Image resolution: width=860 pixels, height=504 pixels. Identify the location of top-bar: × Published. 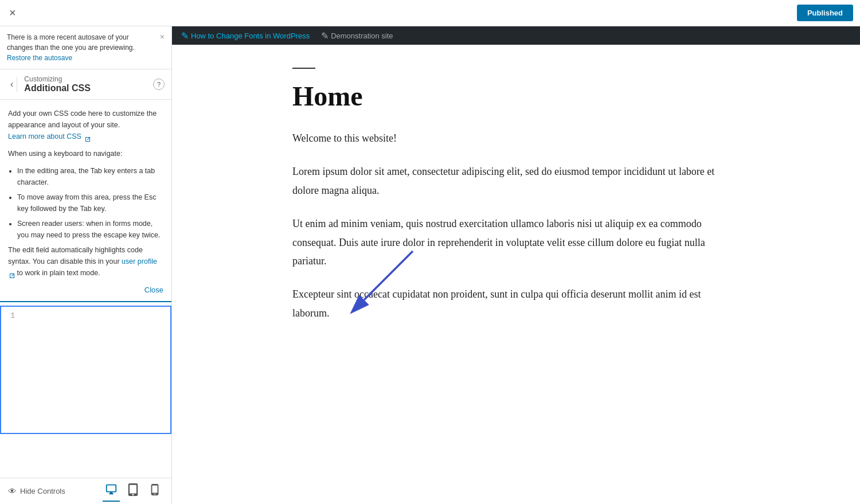
(430, 13).